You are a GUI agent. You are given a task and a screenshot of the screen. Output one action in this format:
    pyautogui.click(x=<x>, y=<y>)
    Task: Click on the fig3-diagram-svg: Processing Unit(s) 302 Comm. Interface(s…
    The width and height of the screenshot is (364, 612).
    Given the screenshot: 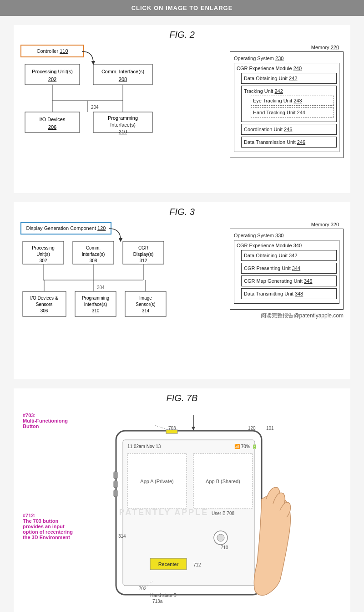 What is the action you would take?
    pyautogui.click(x=98, y=305)
    